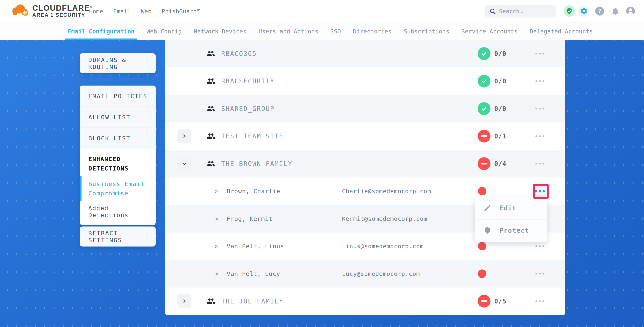  Describe the element at coordinates (372, 31) in the screenshot. I see `tab-directories: Directories` at that location.